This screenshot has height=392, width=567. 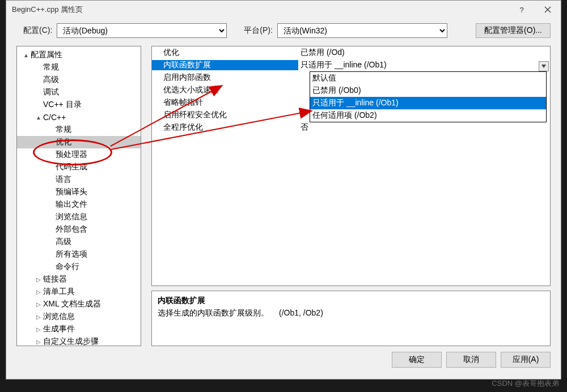 I want to click on tree-item-label: XML 文档生成器, so click(x=72, y=304).